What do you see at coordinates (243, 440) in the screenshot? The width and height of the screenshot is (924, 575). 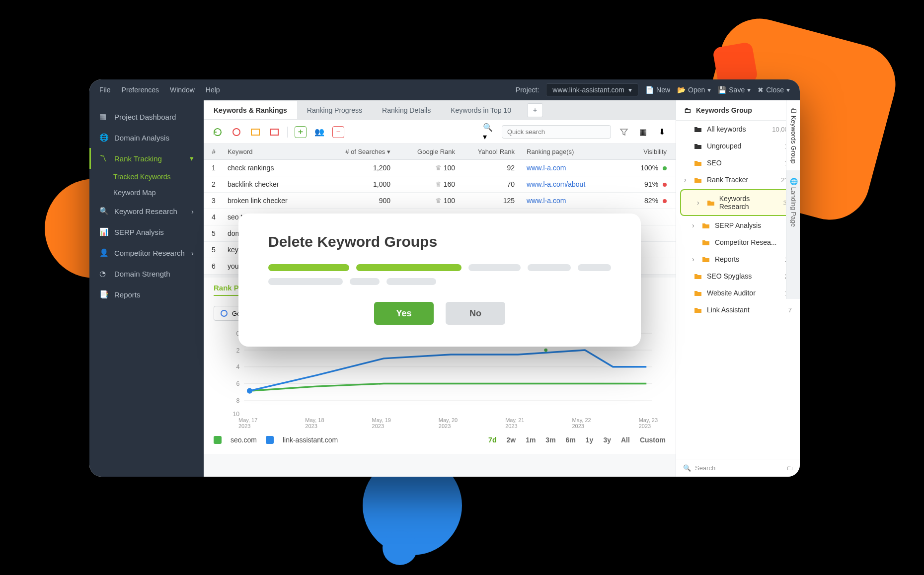 I see `legend-label: seo.com` at bounding box center [243, 440].